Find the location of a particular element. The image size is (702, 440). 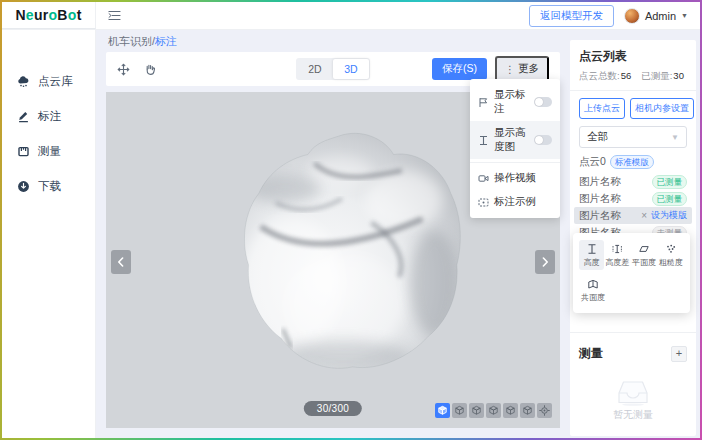

logo-gear-o-icon: o is located at coordinates (72, 15).